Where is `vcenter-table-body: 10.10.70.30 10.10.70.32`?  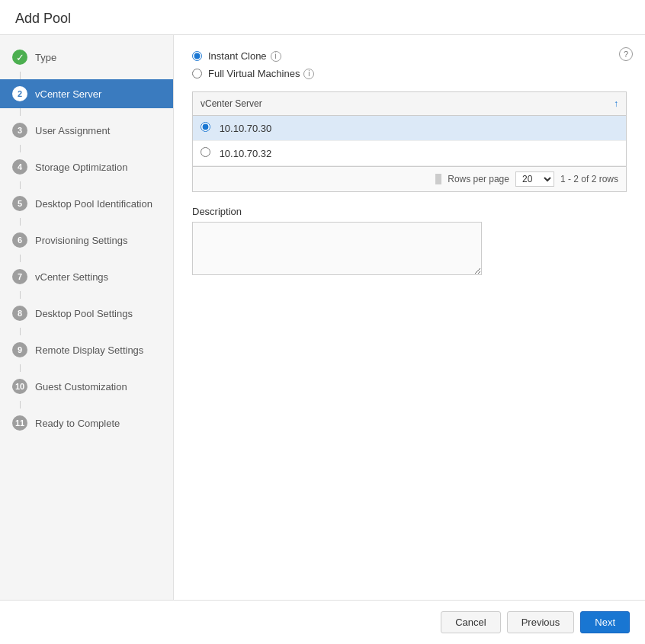 vcenter-table-body: 10.10.70.30 10.10.70.32 is located at coordinates (409, 141).